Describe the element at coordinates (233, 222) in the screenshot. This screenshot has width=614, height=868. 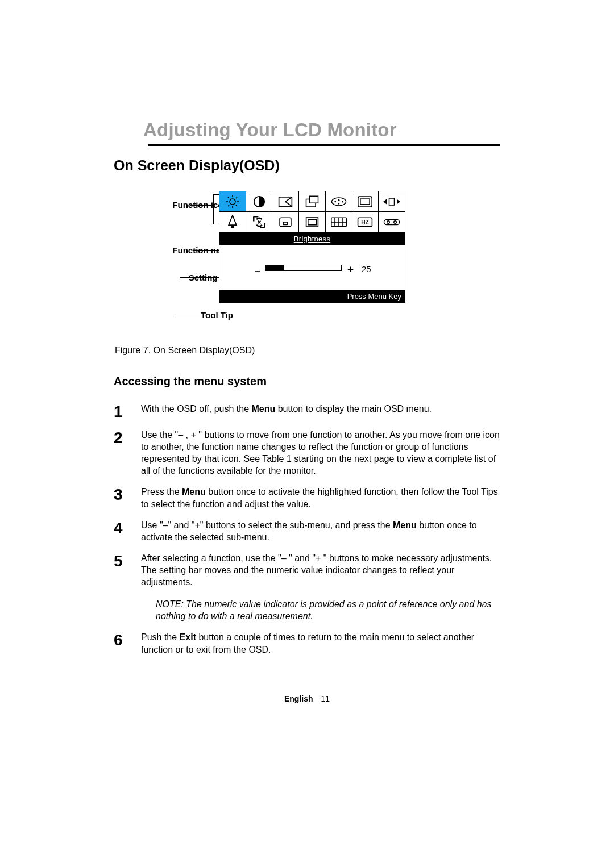
I see `lock-icon` at that location.